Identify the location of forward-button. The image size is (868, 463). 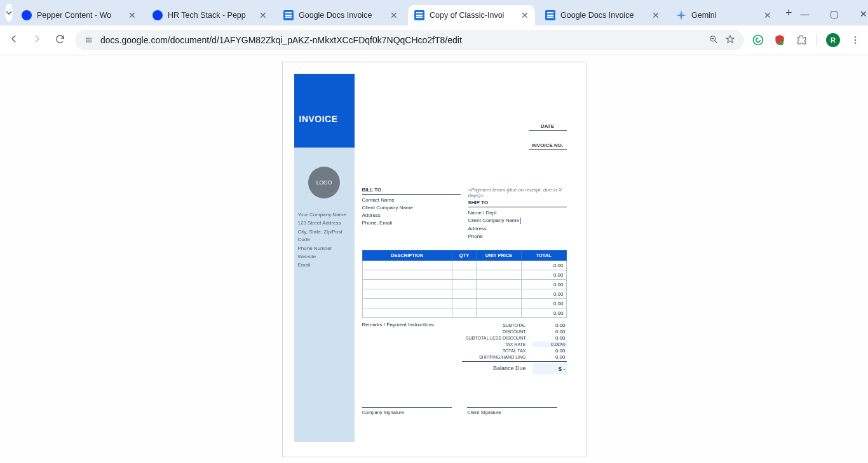
(37, 40).